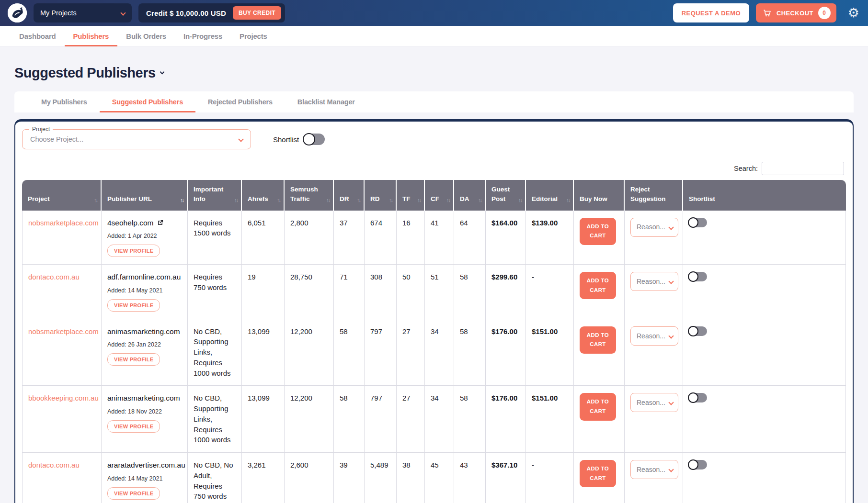  I want to click on guest-post-price-cell: $367.10, so click(506, 478).